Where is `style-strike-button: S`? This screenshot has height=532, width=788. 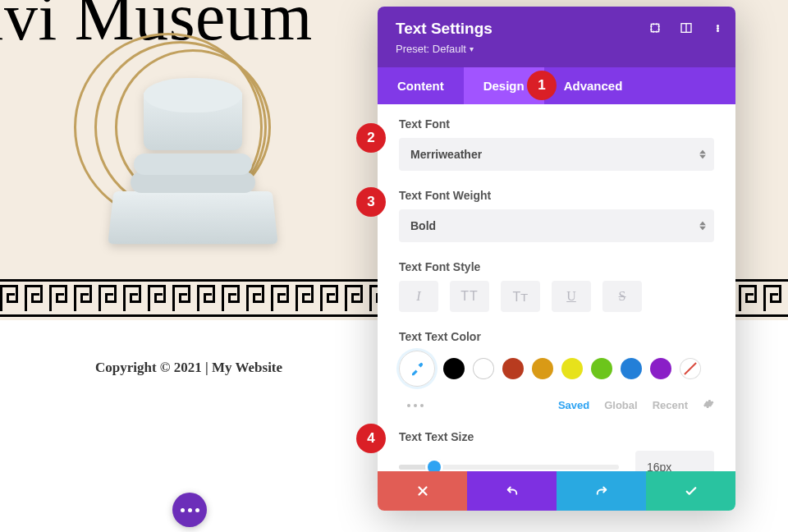 style-strike-button: S is located at coordinates (622, 296).